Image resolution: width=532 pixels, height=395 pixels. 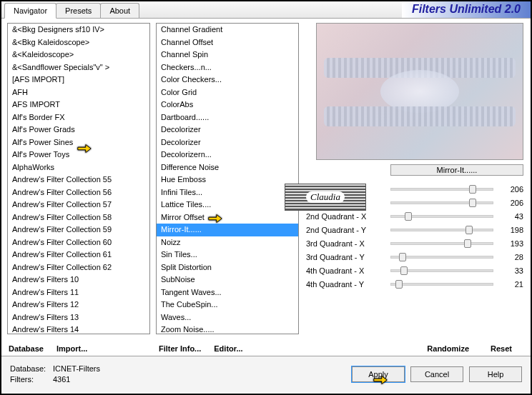 What do you see at coordinates (79, 230) in the screenshot?
I see `list-item: Andrew's Filter Collection 59` at bounding box center [79, 230].